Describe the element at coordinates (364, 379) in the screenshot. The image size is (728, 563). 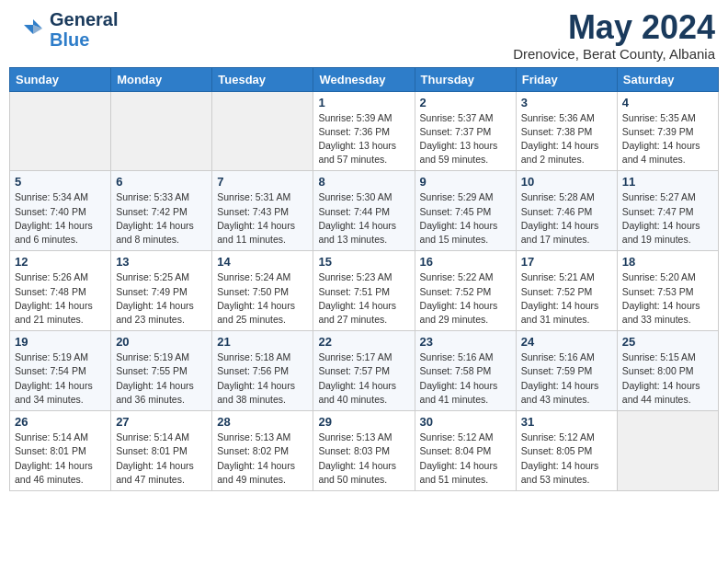
I see `day-info: Sunrise: 5:17 AM Sunset: 7:57 PM Dayligh…` at that location.